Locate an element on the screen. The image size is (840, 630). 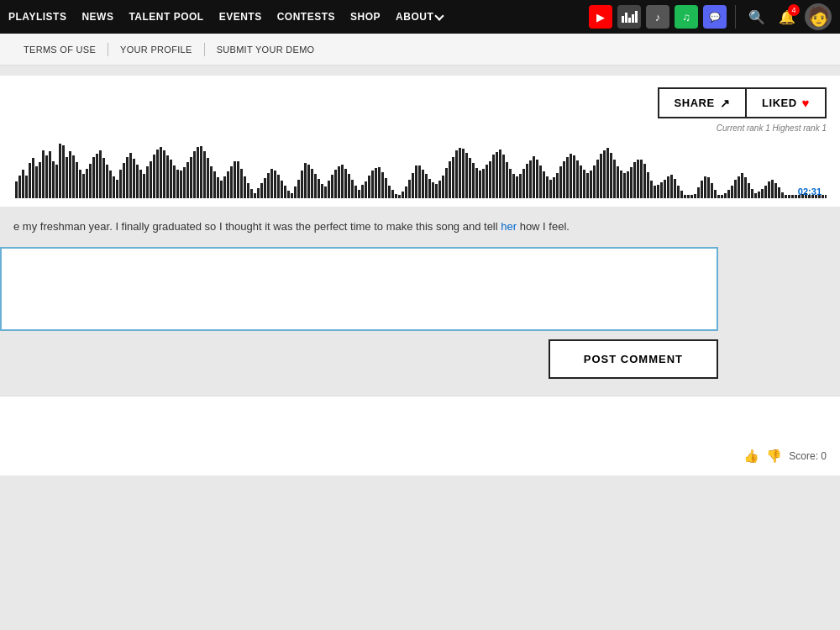
heart-icon: ♥ is located at coordinates (806, 102).